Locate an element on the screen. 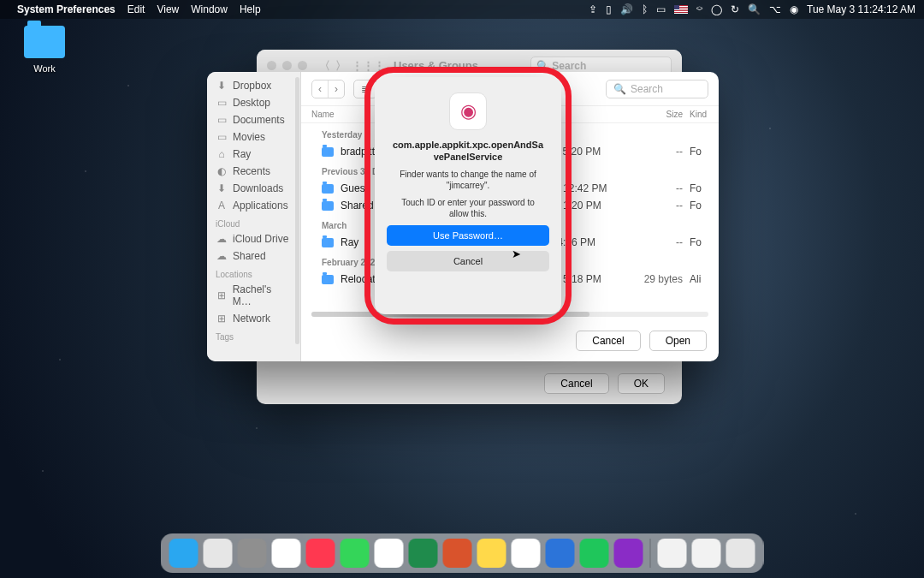  dock-tray-text-doc is located at coordinates (672, 553).